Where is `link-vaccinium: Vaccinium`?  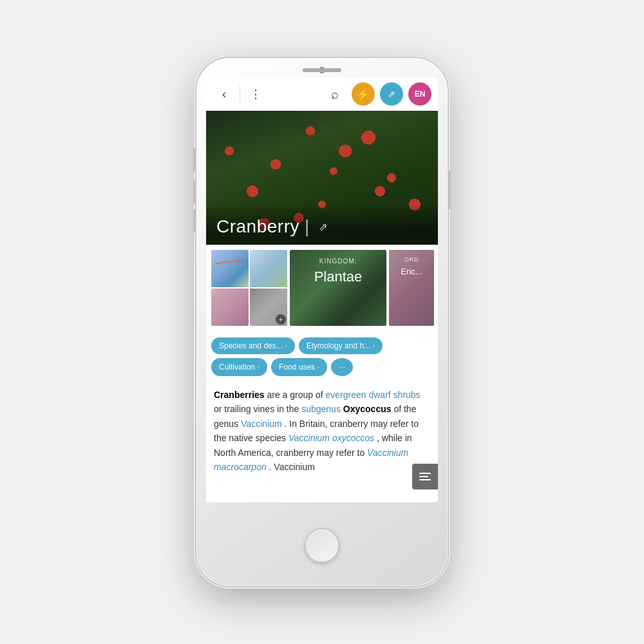 link-vaccinium: Vaccinium is located at coordinates (261, 424).